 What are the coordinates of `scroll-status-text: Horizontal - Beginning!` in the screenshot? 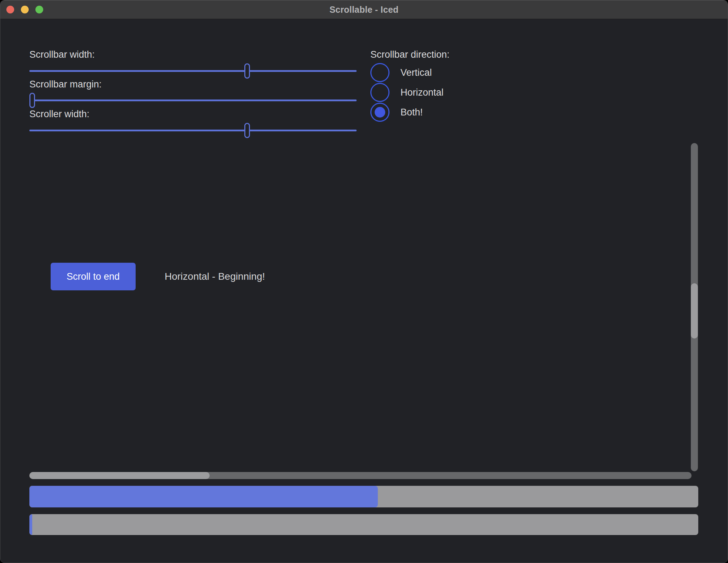 It's located at (215, 277).